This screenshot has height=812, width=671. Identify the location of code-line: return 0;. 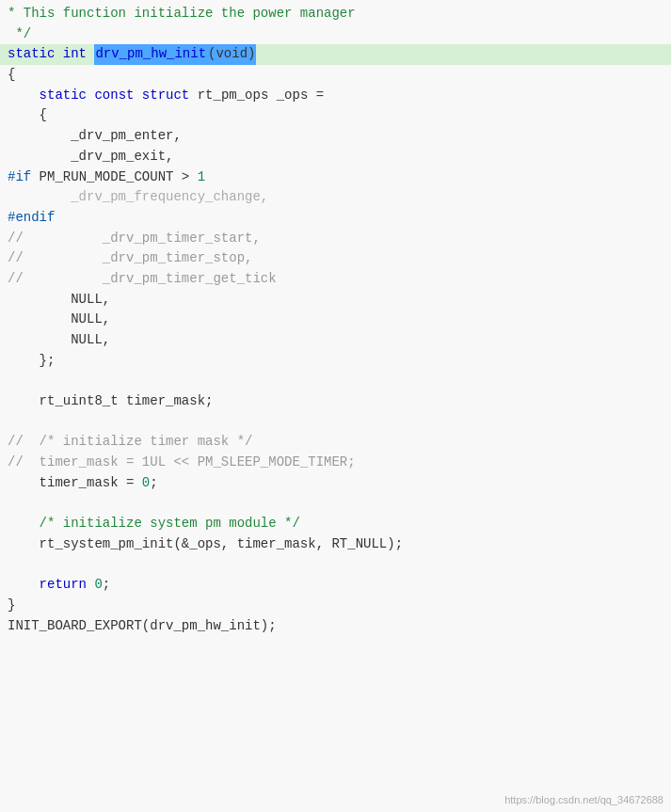
(335, 585).